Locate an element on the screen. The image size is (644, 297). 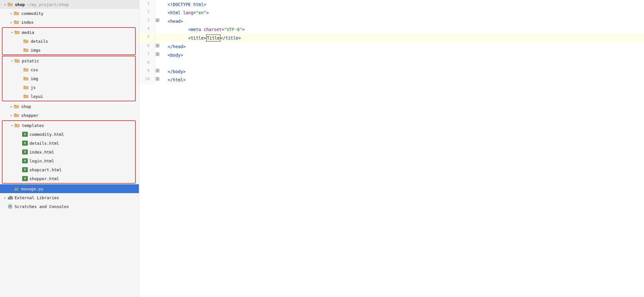
tree-item-layui: layui is located at coordinates (69, 96).